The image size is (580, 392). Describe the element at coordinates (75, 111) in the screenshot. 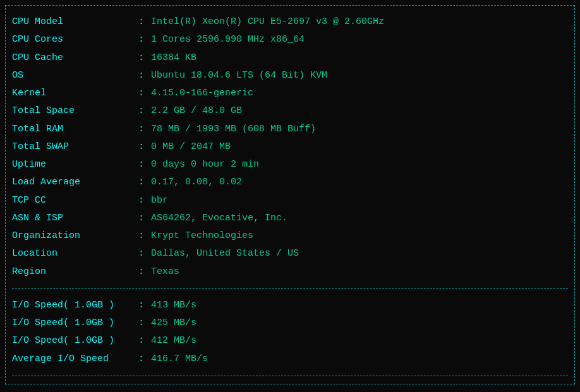

I see `row-label: Total Space` at that location.